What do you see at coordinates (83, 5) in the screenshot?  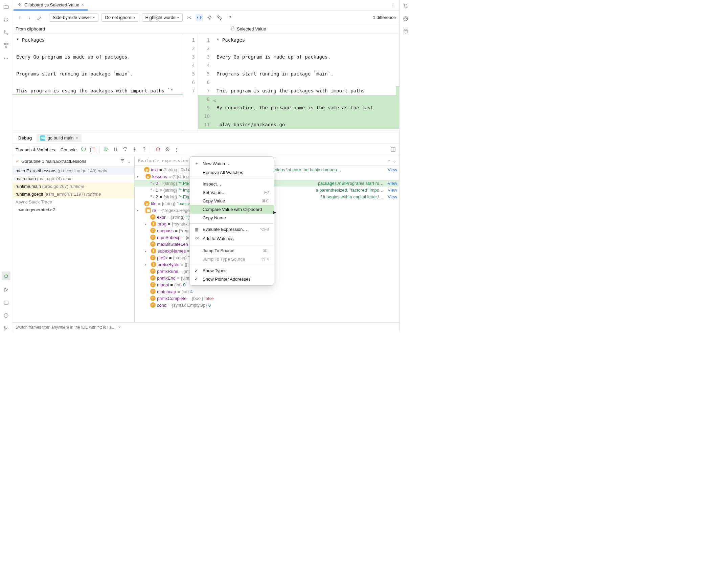 I see `tab-close-icon: ×` at bounding box center [83, 5].